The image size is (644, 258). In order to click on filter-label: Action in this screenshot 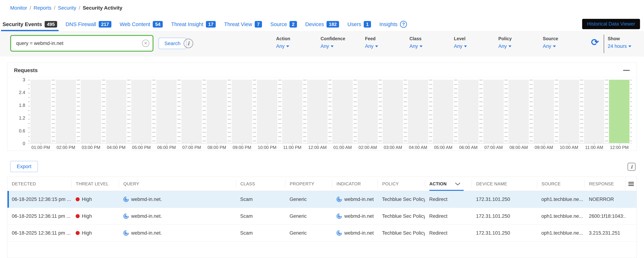, I will do `click(298, 38)`.